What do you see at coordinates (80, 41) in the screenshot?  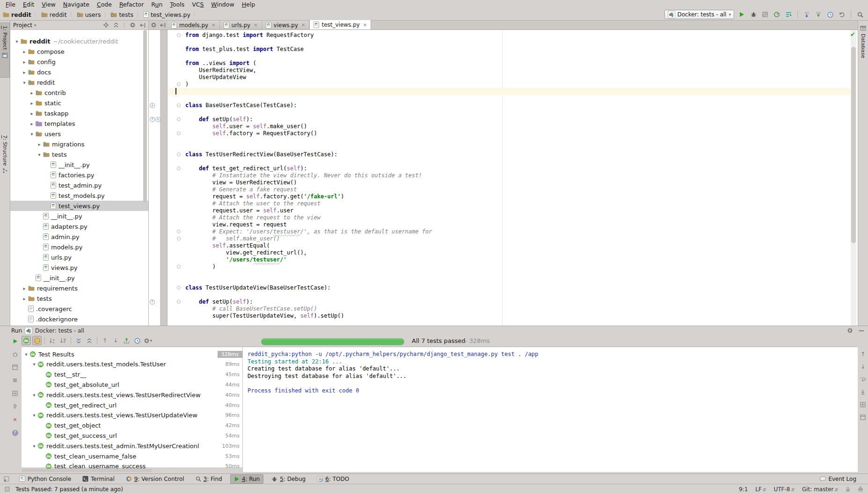 I see `tree-item-reddit: ▾reddit~/cookiecutter/reddit` at bounding box center [80, 41].